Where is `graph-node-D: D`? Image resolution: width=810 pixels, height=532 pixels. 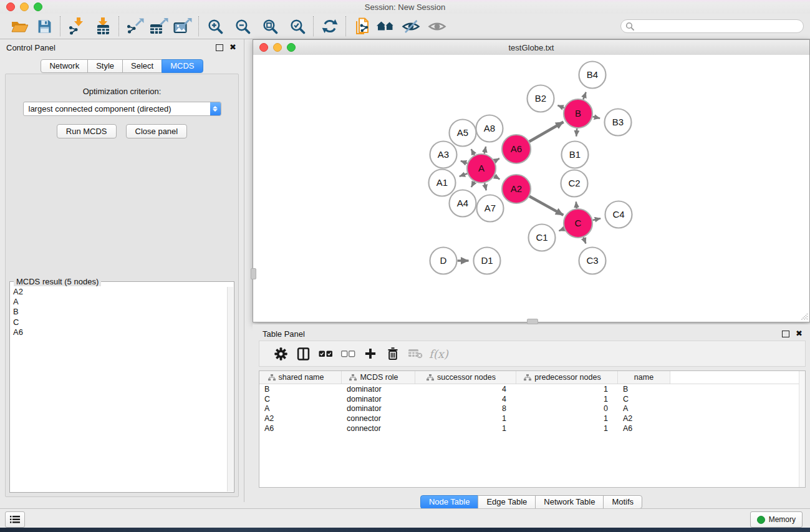 graph-node-D: D is located at coordinates (444, 261).